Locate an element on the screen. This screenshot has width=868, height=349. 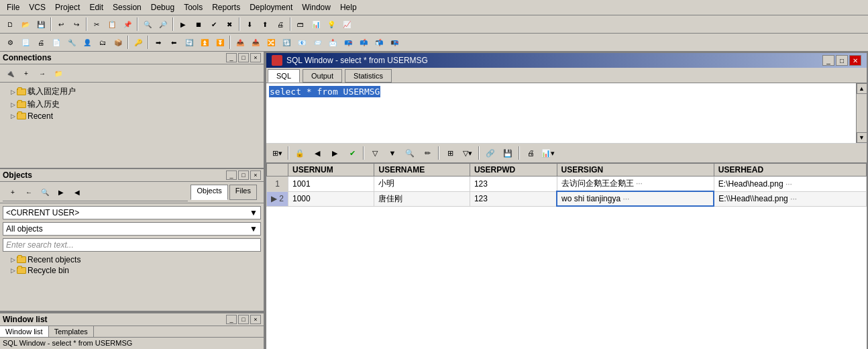
obj-tb-minus: ◀ is located at coordinates (77, 192).